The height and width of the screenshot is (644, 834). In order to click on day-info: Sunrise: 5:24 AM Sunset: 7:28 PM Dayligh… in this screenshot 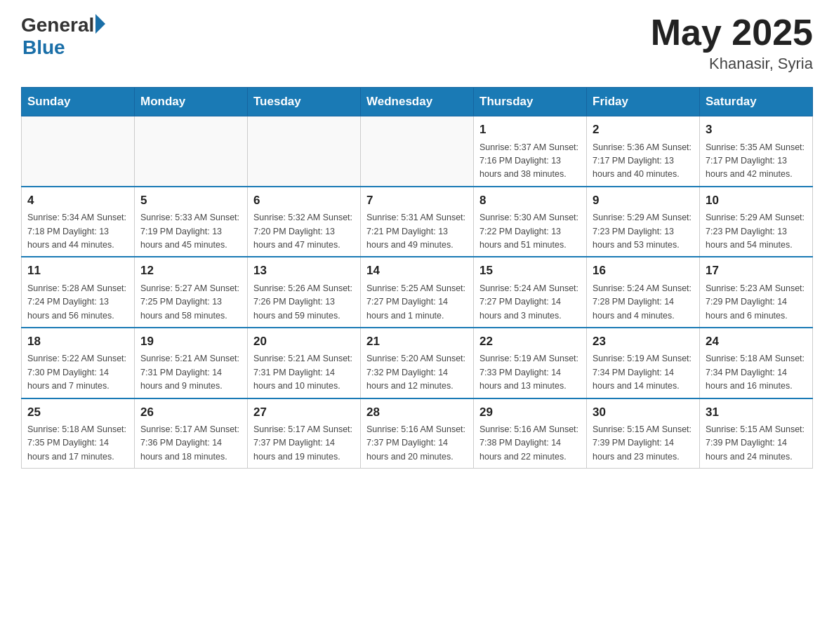, I will do `click(643, 302)`.